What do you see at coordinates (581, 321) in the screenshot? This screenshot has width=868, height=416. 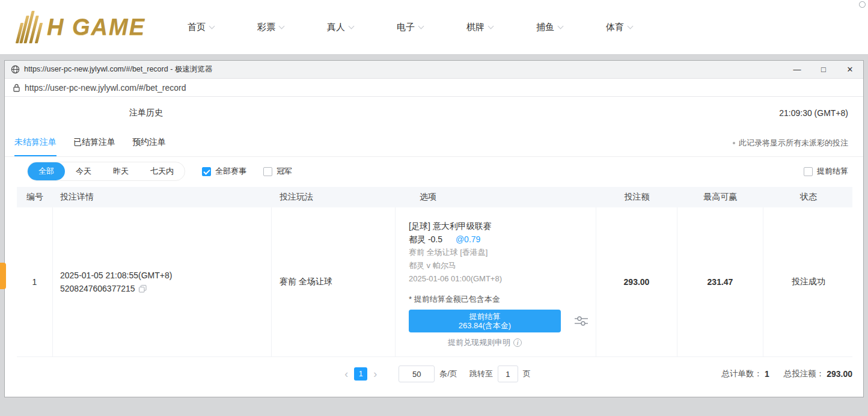 I see `tune-slider-icon` at bounding box center [581, 321].